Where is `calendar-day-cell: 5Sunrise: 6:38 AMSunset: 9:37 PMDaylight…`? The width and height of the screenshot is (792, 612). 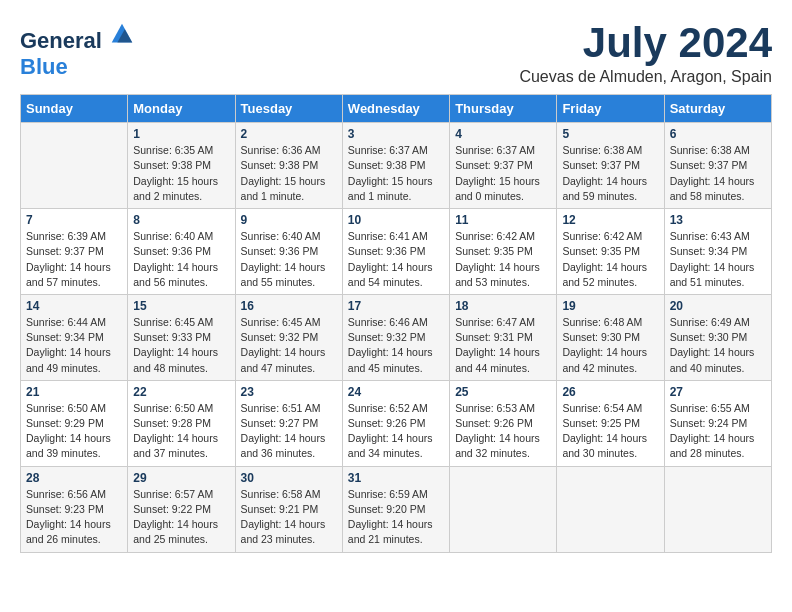 calendar-day-cell: 5Sunrise: 6:38 AMSunset: 9:37 PMDaylight… is located at coordinates (610, 166).